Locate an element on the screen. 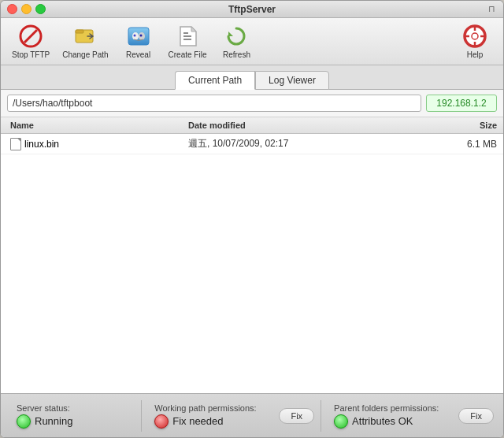  tabs-bar: Current Path Log Viewer is located at coordinates (252, 77).